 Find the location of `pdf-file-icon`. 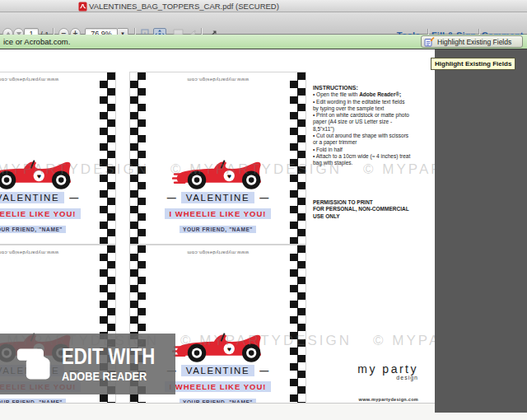

pdf-file-icon is located at coordinates (82, 7).